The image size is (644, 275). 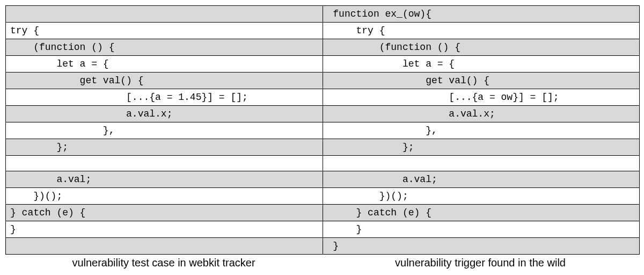 What do you see at coordinates (481, 47) in the screenshot?
I see `code-cell-right: (function () {` at bounding box center [481, 47].